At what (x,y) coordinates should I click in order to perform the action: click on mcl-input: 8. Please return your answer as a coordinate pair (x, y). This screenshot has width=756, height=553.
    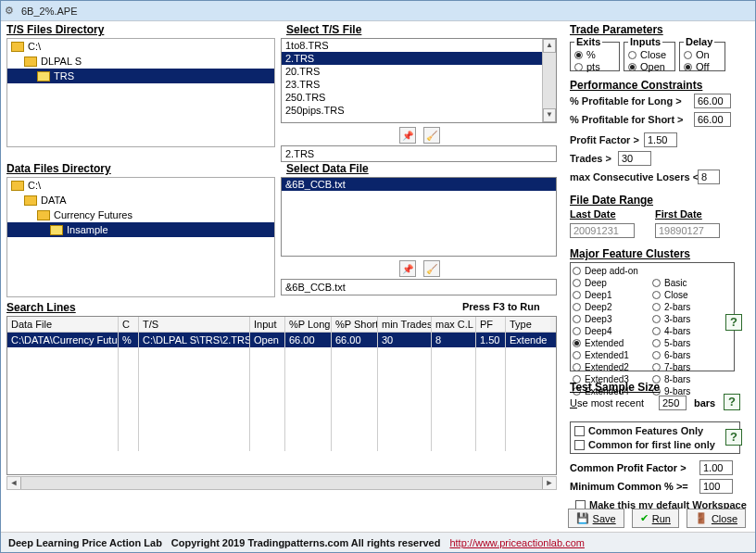
    Looking at the image, I should click on (709, 177).